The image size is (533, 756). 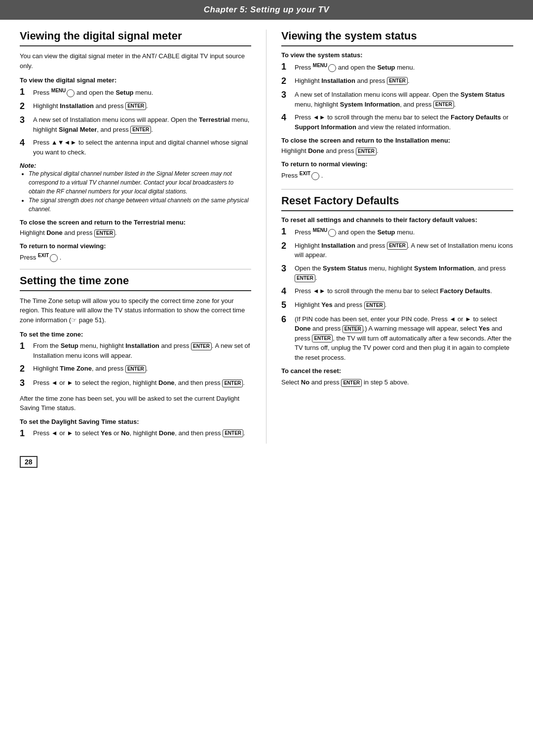 I want to click on page-footer: 28, so click(x=266, y=461).